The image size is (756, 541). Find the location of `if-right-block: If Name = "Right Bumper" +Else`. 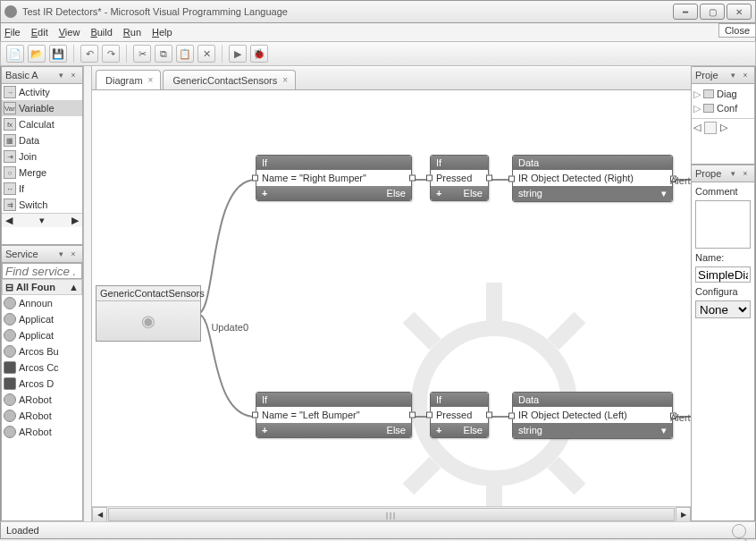

if-right-block: If Name = "Right Bumper" +Else is located at coordinates (334, 178).